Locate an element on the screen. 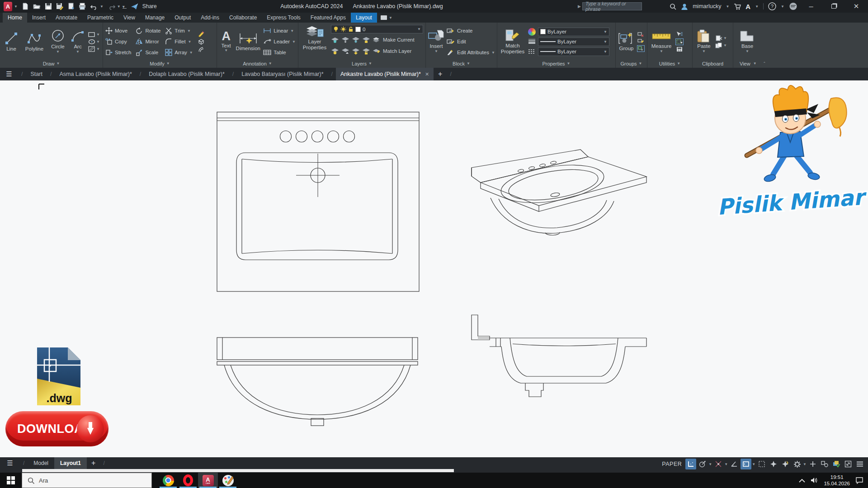 This screenshot has height=488, width=868. polar-tracking-toggle is located at coordinates (703, 464).